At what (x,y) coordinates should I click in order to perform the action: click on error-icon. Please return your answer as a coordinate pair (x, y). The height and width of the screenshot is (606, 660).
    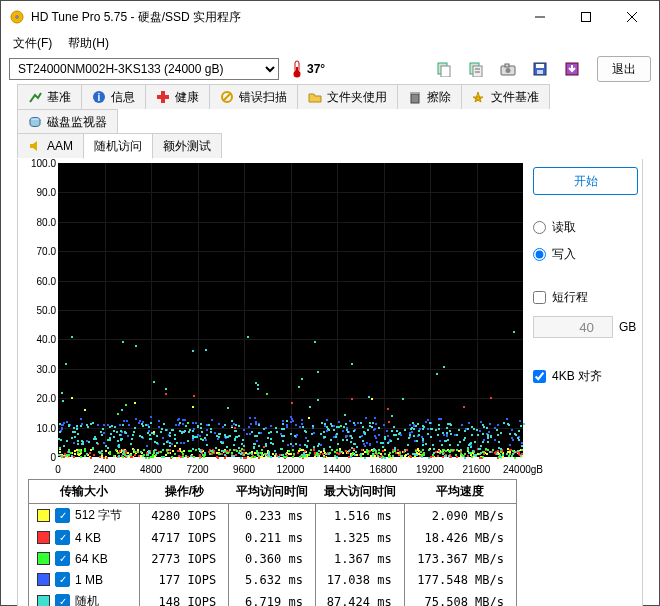
    Looking at the image, I should click on (227, 97).